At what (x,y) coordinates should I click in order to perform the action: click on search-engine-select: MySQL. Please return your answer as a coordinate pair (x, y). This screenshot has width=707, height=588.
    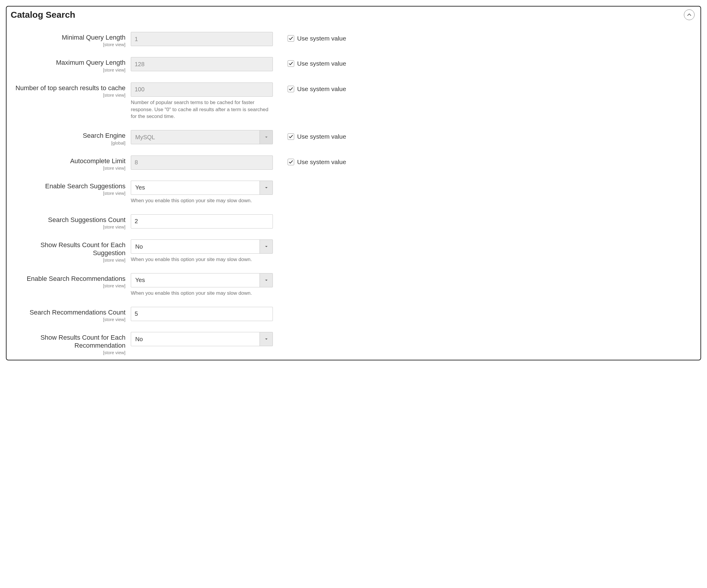
    Looking at the image, I should click on (202, 137).